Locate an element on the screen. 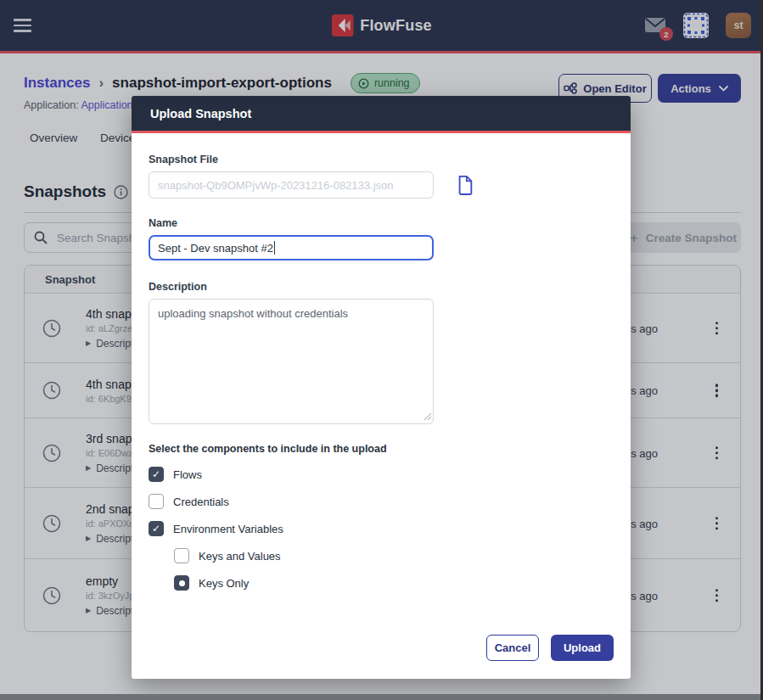 Image resolution: width=763 pixels, height=700 pixels. description-wrap: uploading snapshot without credentials is located at coordinates (291, 361).